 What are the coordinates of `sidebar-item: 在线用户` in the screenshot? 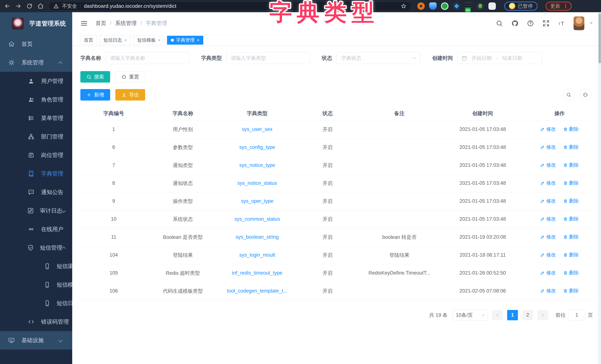 It's located at (36, 229).